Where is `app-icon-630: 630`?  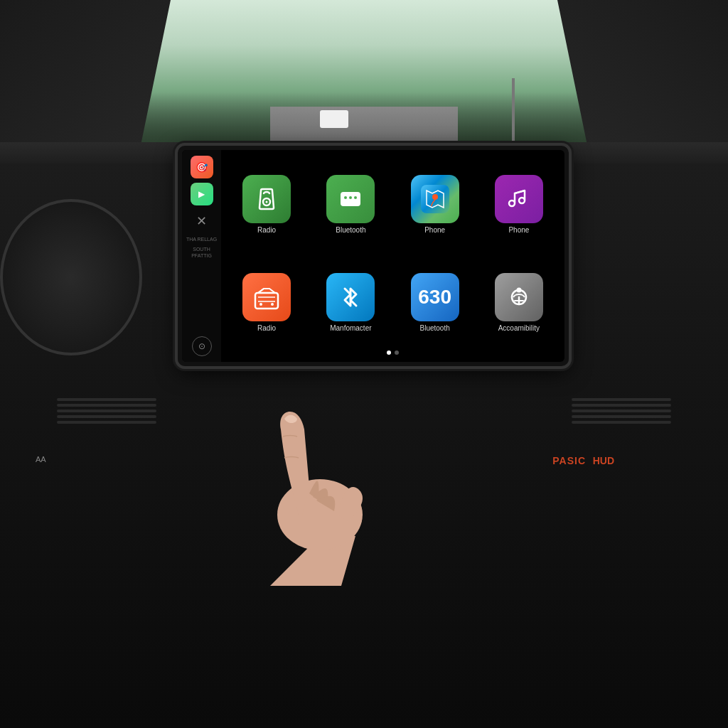 app-icon-630: 630 is located at coordinates (435, 297).